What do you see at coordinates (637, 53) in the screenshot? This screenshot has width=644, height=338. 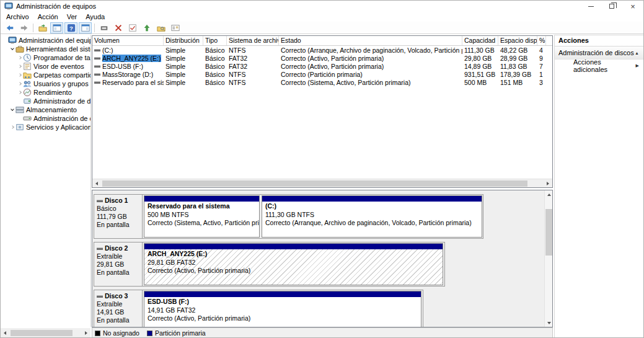 I see `collapse-icon: ▲` at bounding box center [637, 53].